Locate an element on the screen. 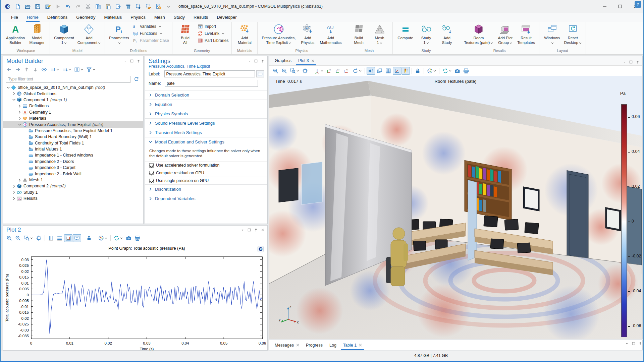 Image resolution: width=644 pixels, height=362 pixels. ribbon-import-button: Import is located at coordinates (213, 26).